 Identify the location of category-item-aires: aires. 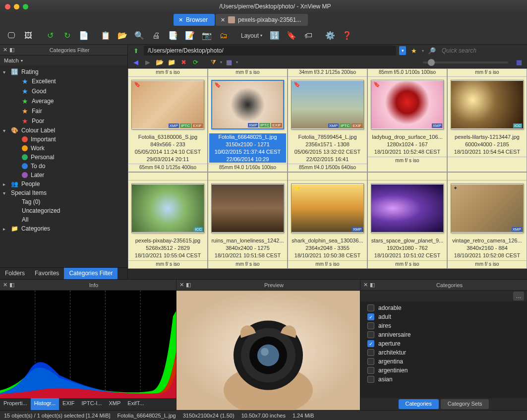
(444, 326).